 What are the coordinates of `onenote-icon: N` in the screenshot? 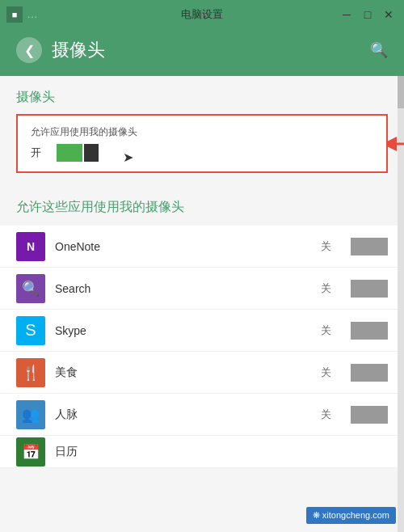 It's located at (31, 247).